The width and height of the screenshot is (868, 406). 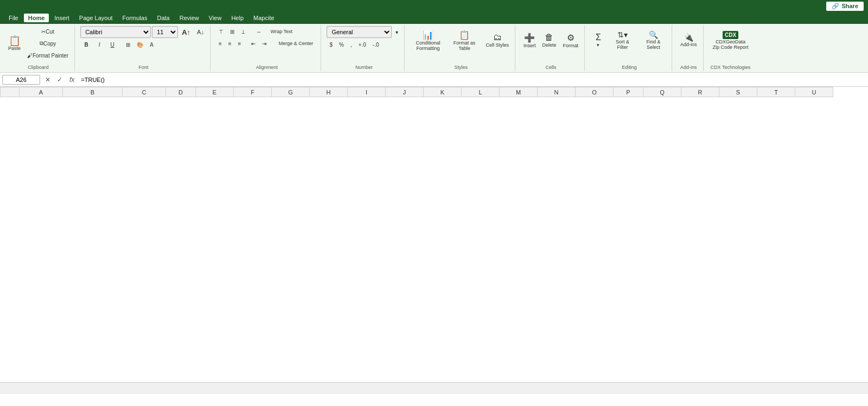 I want to click on col-header-B: B, so click(x=93, y=92).